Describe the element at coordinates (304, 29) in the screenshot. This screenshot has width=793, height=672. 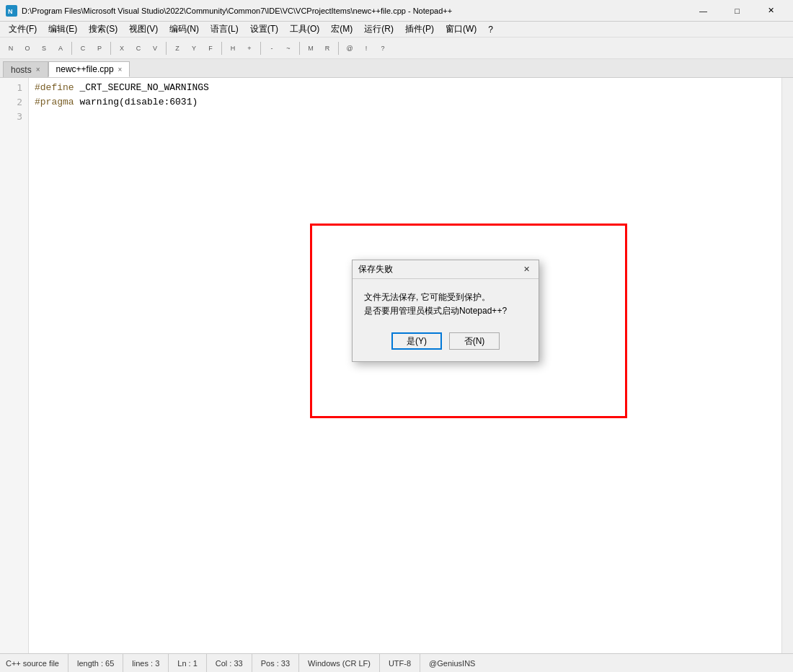
I see `menu-item: 工具(O)` at that location.